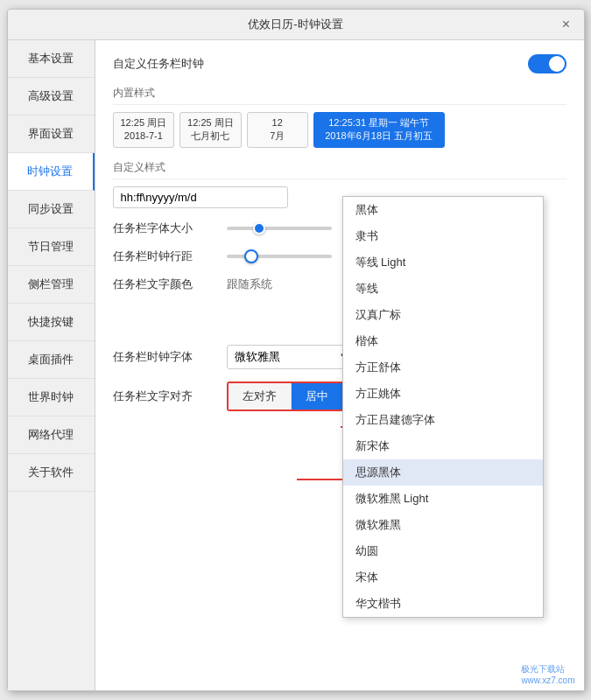  I want to click on sidebar-item-interface: 界面设置, so click(51, 135).